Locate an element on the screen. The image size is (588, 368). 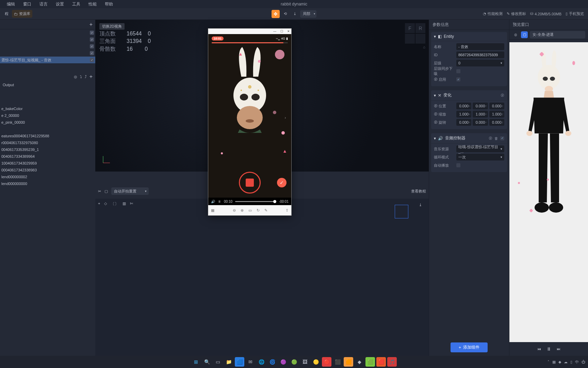
timeline-snap-icon: ▥ is located at coordinates (124, 204).